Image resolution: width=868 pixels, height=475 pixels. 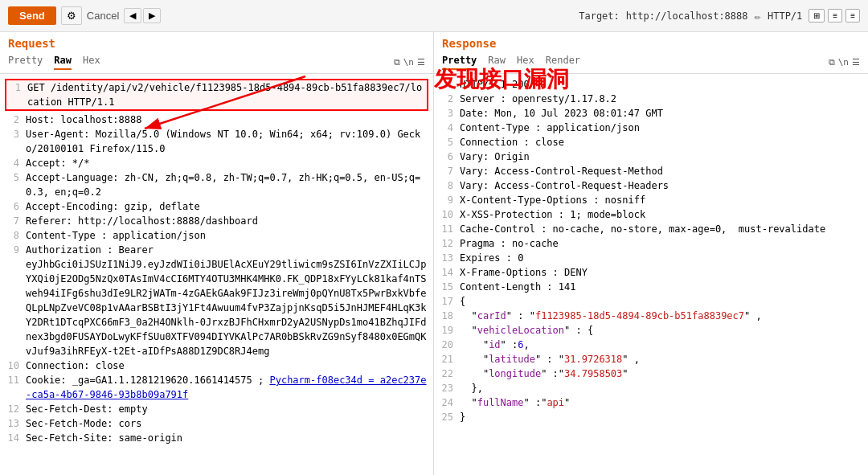 I want to click on request-line-8: 8 Content-Type : application/json, so click(x=217, y=235).